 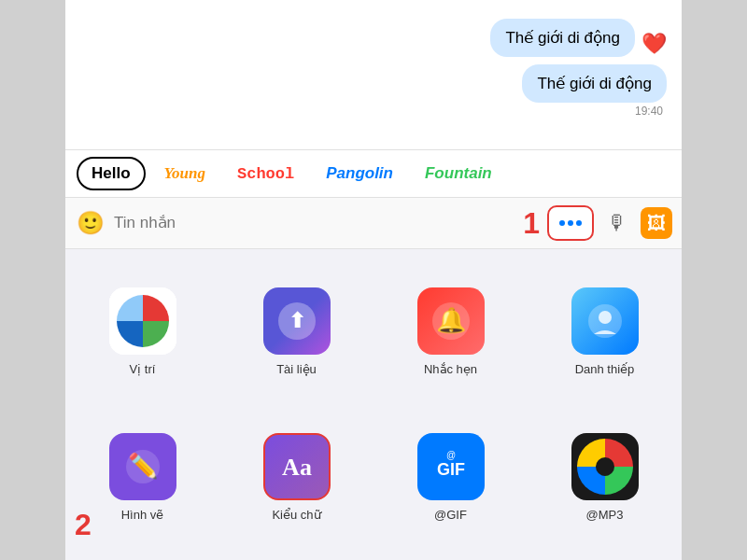 I want to click on fontstyle-label: Kiểu chữ, so click(x=296, y=515).